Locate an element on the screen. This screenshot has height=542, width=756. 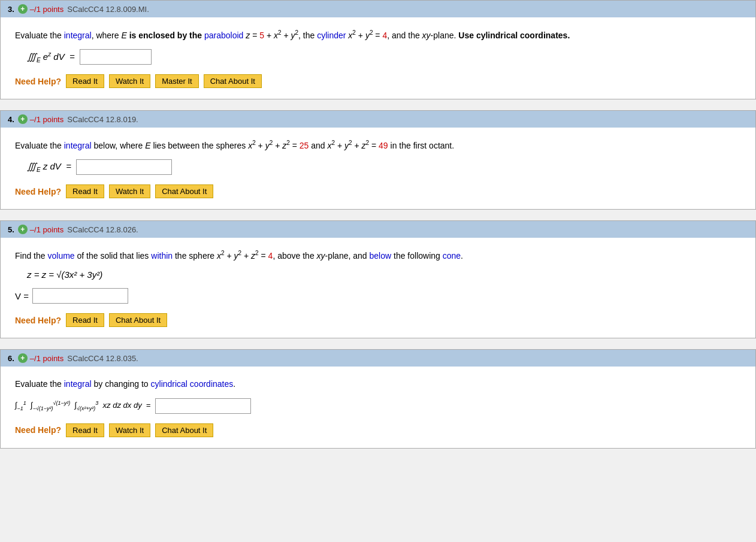
problem-5-need-help: Need Help? Read It Chat About It is located at coordinates (378, 320).